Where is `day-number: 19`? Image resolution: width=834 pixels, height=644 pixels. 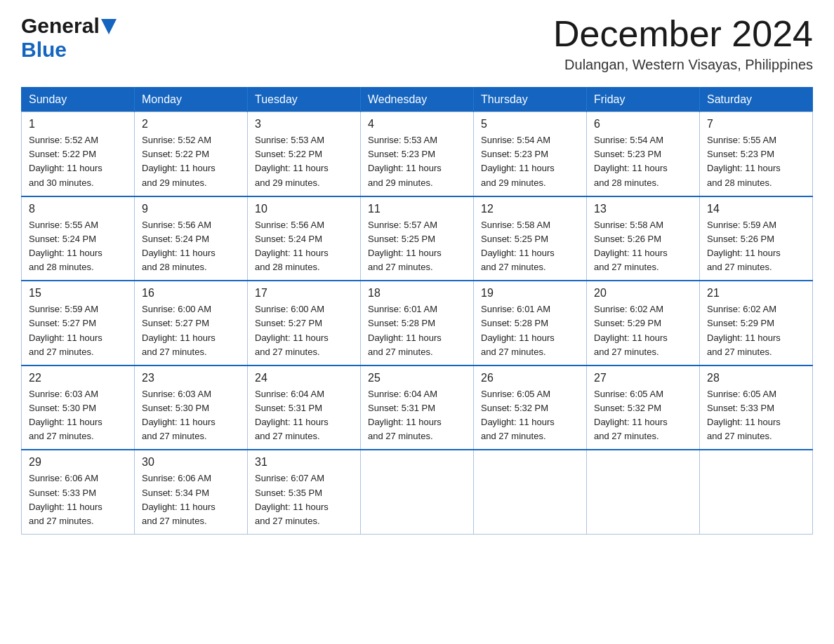
day-number: 19 is located at coordinates (530, 293).